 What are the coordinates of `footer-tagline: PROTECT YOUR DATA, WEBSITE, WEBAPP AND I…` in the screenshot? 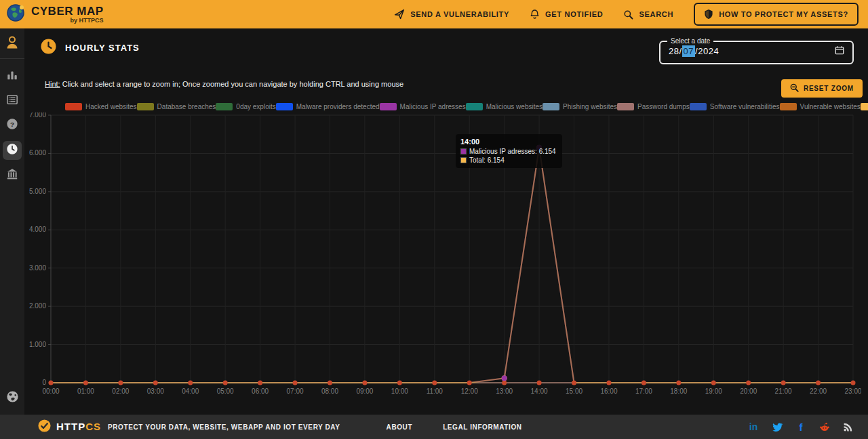 It's located at (224, 427).